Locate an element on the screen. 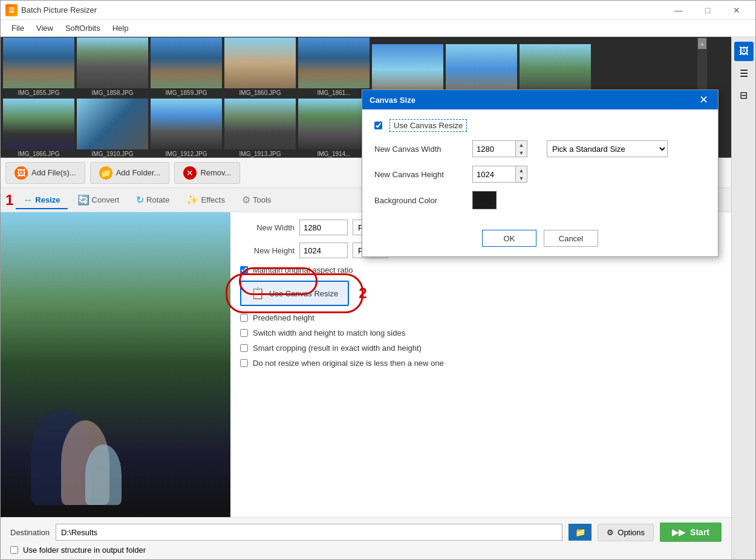 This screenshot has height=560, width=756. dialog-titlebar: Canvas Size ✕ is located at coordinates (540, 100).